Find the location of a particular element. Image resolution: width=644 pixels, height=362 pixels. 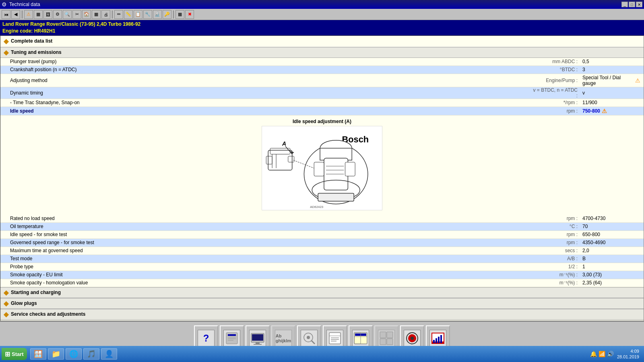

taskbar-item-chrome: 🌐 is located at coordinates (74, 354).